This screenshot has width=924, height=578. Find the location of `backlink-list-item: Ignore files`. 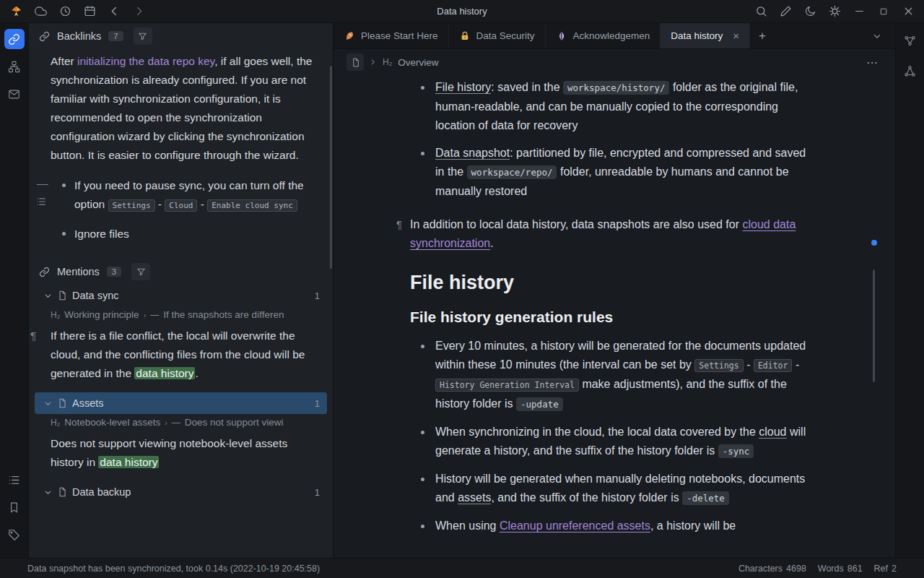

backlink-list-item: Ignore files is located at coordinates (180, 234).